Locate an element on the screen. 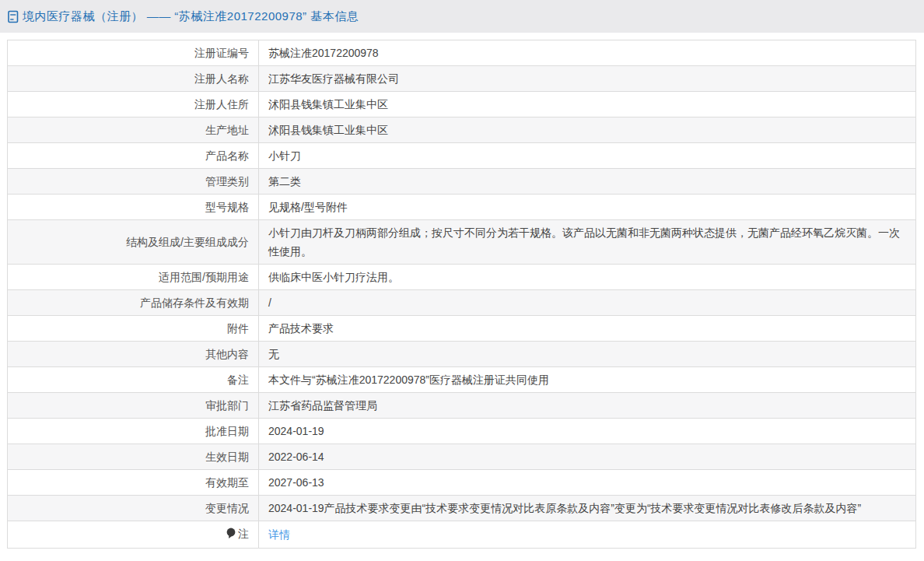 This screenshot has width=924, height=561. row-label-text: 审批部门 is located at coordinates (227, 405).